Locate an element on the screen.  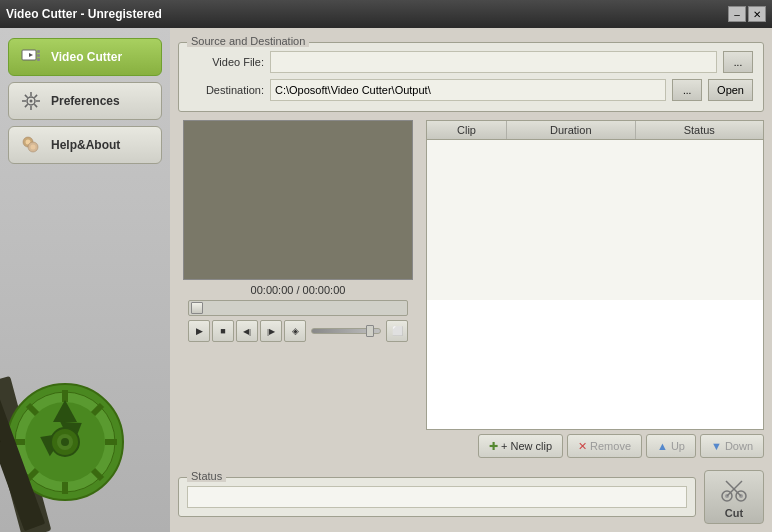
sidebar-item-help-about: Help&About is located at coordinates (85, 145).